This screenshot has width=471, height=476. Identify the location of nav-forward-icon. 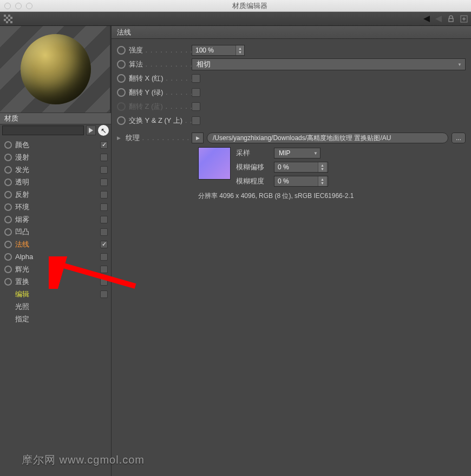
(439, 19).